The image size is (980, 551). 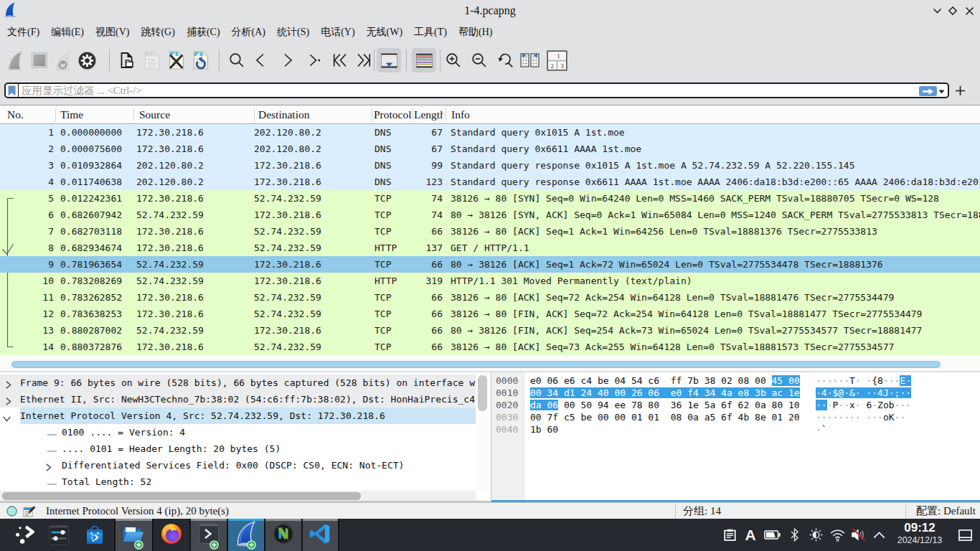 I want to click on taskbar-app-terminal, so click(x=209, y=535).